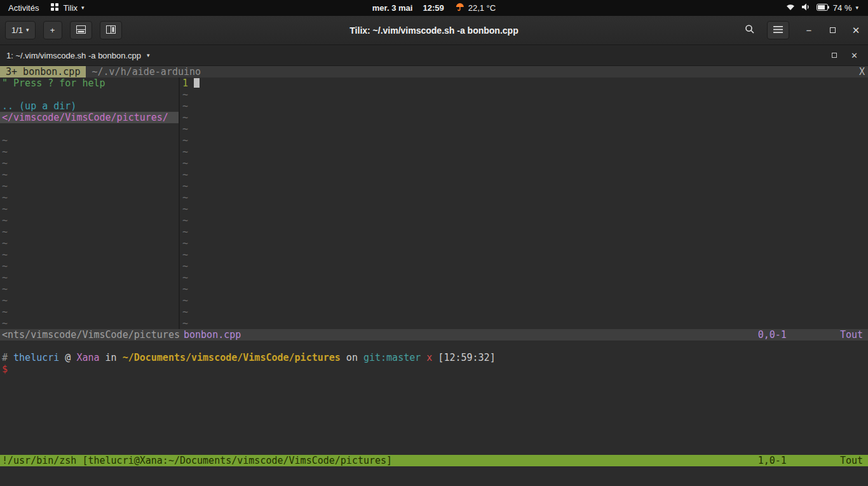 This screenshot has height=486, width=868. I want to click on vim-tab-other: ~/.v/h/aide-arduino, so click(146, 72).